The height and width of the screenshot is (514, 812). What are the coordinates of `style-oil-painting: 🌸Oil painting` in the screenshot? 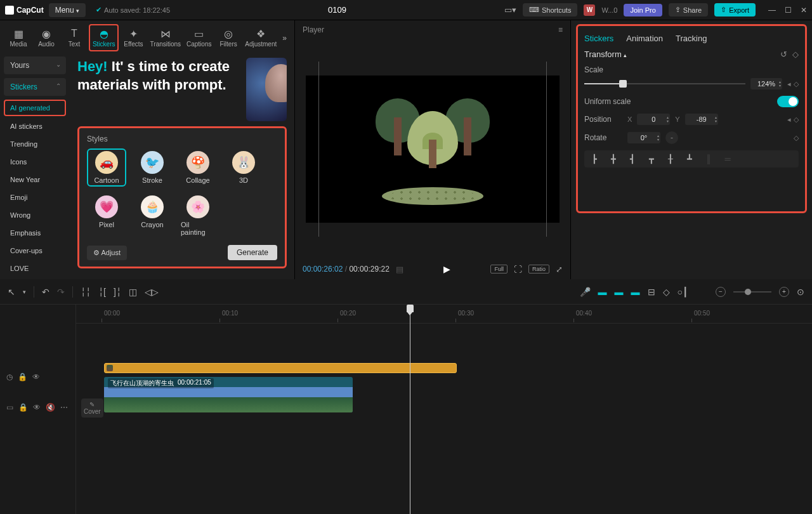 It's located at (198, 216).